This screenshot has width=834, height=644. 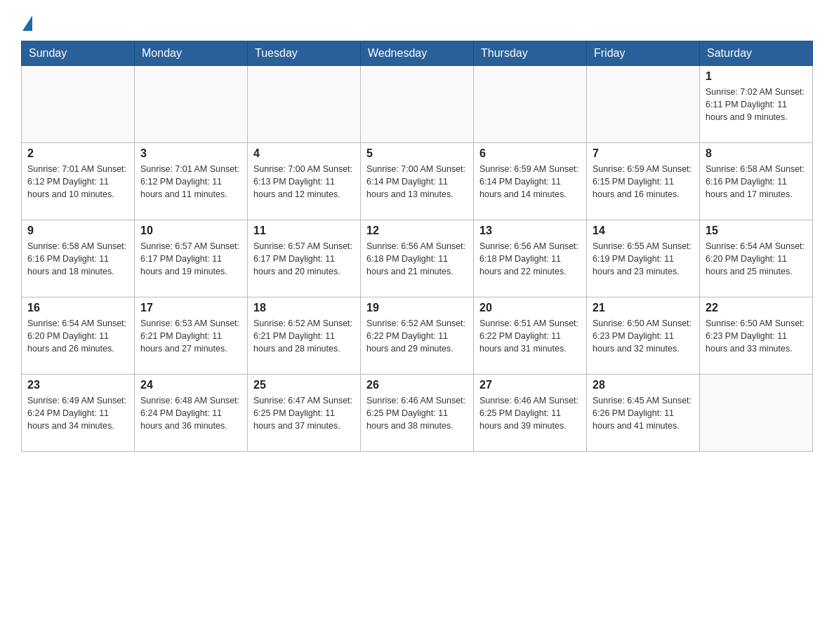 What do you see at coordinates (191, 413) in the screenshot?
I see `calendar-cell: 24Sunrise: 6:48 AM Sunset: 6:24 PM Dayli…` at bounding box center [191, 413].